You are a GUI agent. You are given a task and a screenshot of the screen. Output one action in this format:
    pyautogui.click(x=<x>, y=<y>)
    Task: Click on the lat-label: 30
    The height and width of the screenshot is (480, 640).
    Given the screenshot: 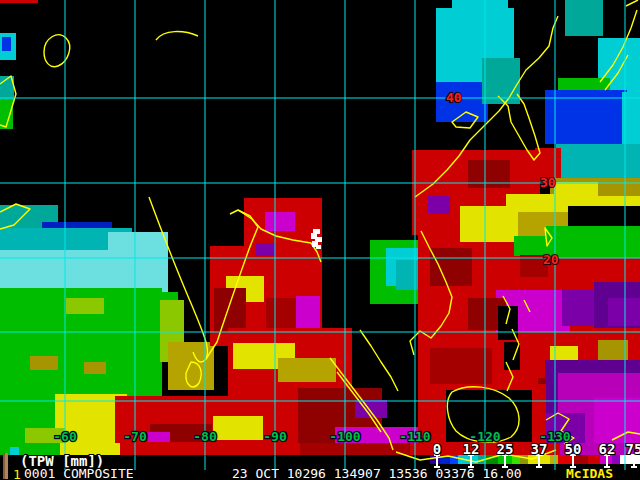 What is the action you would take?
    pyautogui.click(x=548, y=182)
    